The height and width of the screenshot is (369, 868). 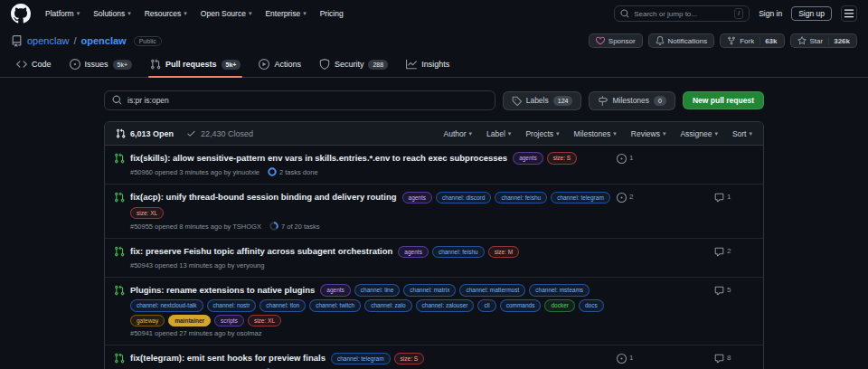 What do you see at coordinates (48, 41) in the screenshot?
I see `repo-owner-link: openclaw` at bounding box center [48, 41].